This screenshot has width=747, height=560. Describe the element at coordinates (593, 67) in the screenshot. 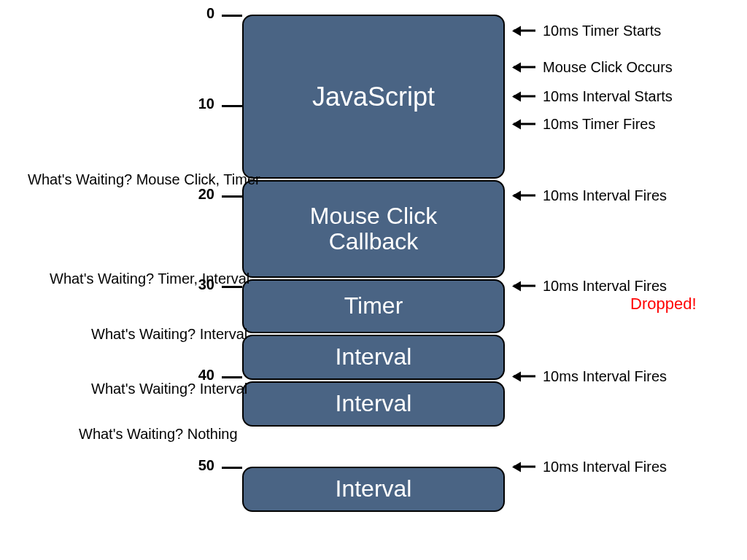

I see `event-annotation: Mouse Click Occurs` at that location.